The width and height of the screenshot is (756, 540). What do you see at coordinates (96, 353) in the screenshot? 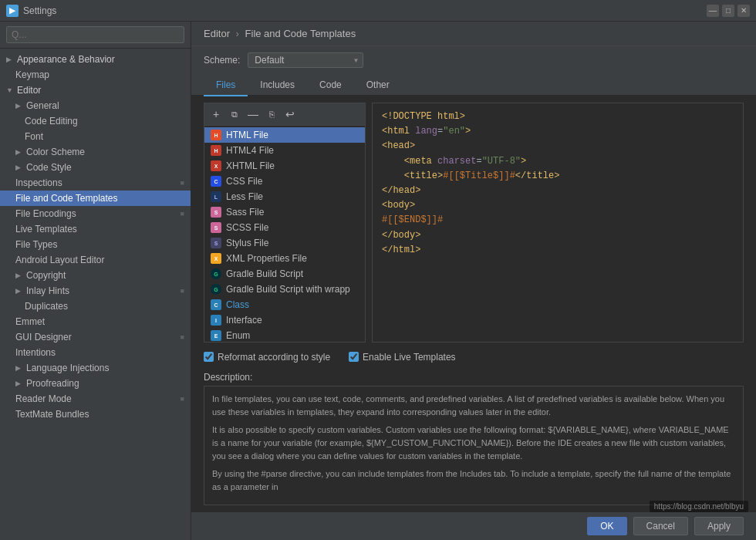
I see `sidebar-item-intentions: Intentions` at bounding box center [96, 353].